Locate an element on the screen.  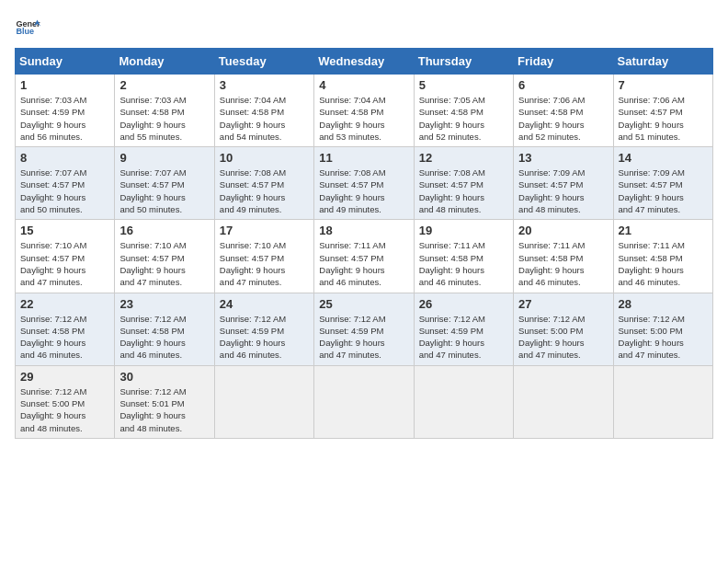
day-number: 6 is located at coordinates (563, 85).